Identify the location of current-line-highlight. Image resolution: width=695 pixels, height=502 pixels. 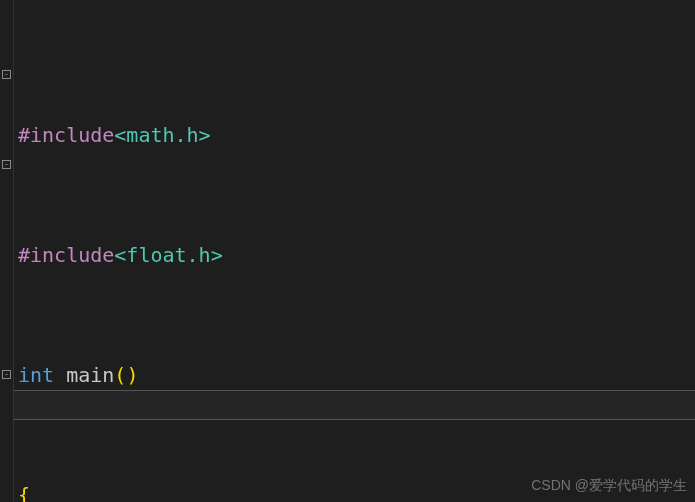
(354, 405).